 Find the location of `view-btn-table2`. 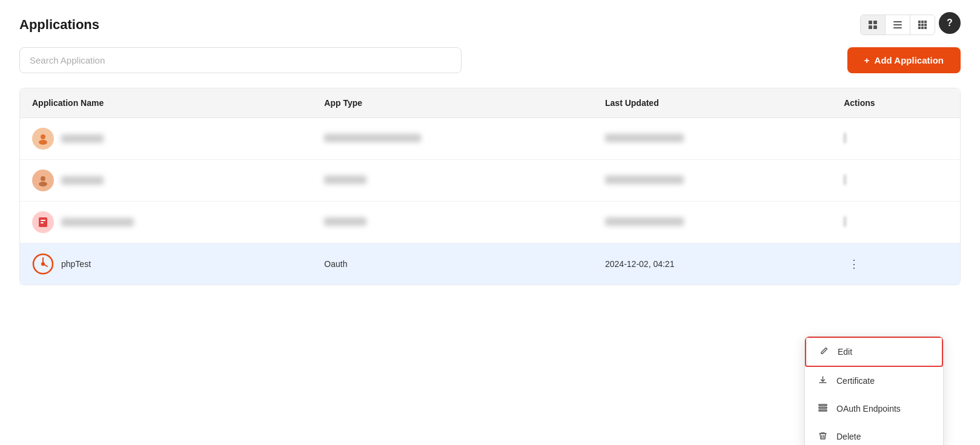

view-btn-table2 is located at coordinates (898, 25).